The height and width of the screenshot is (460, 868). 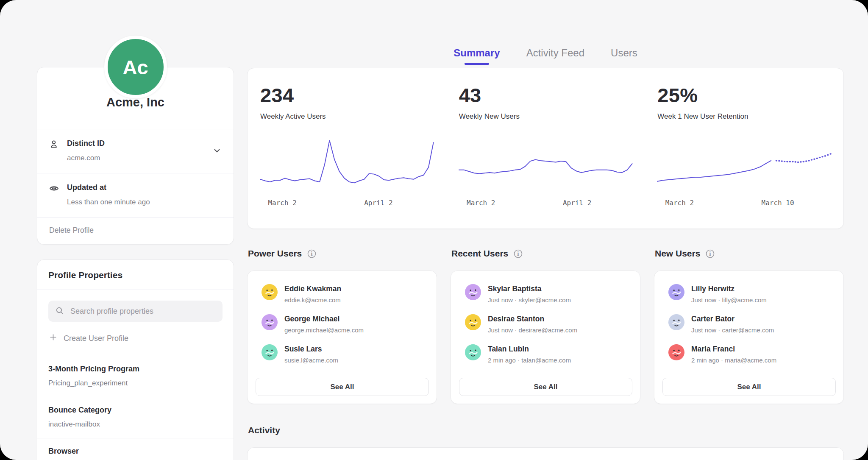 I want to click on power-users-section: Power Users i Eddie Kwakman edd, so click(x=342, y=326).